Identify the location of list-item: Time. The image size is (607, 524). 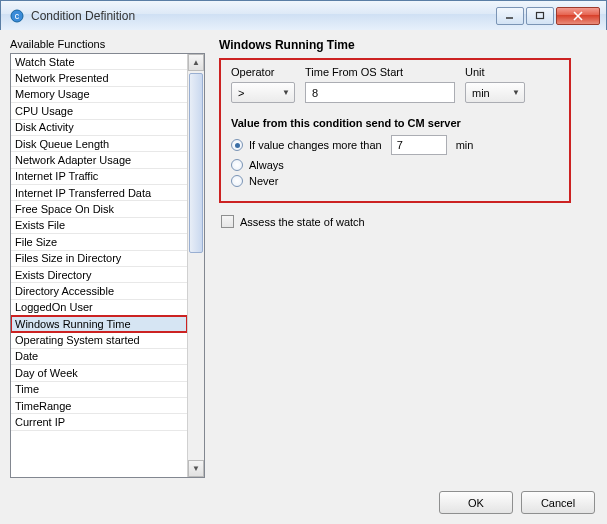
(99, 390).